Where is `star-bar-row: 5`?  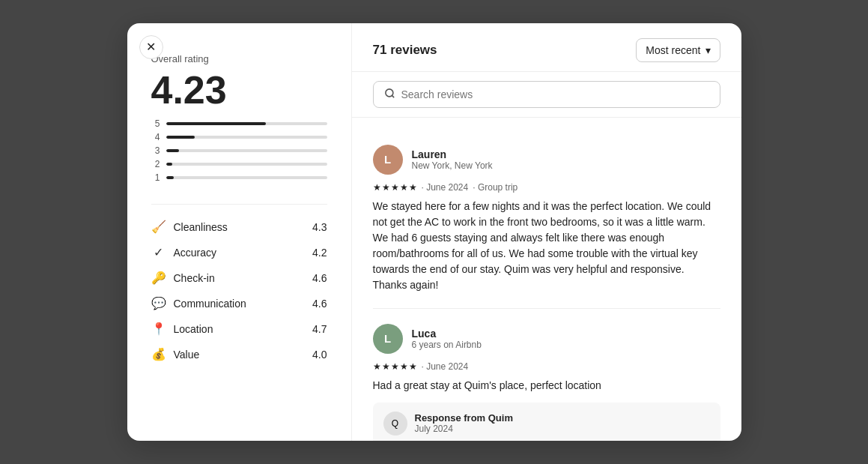 star-bar-row: 5 is located at coordinates (240, 124).